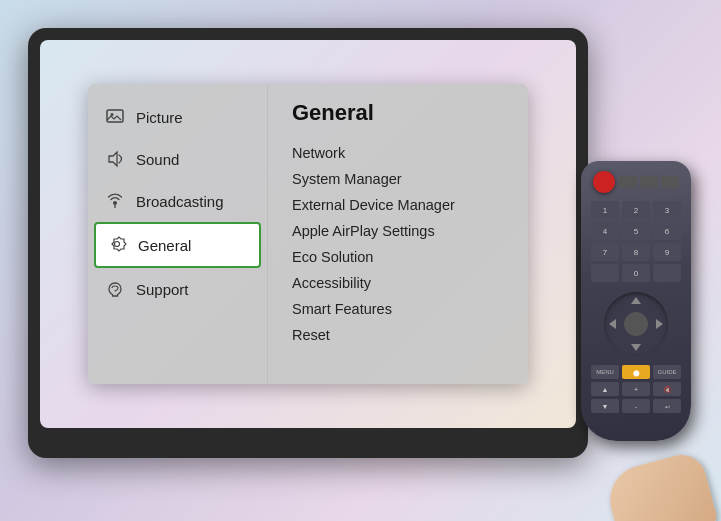  What do you see at coordinates (117, 245) in the screenshot?
I see `general-icon` at bounding box center [117, 245].